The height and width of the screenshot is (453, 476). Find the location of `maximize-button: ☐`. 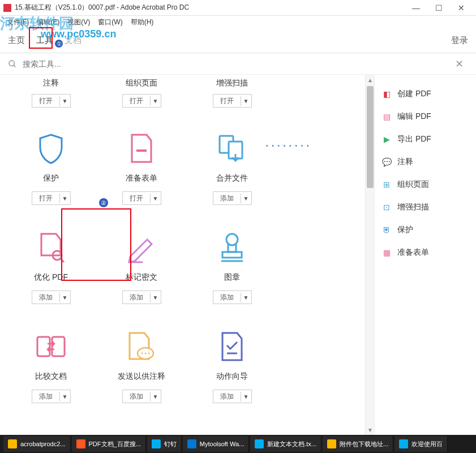

maximize-button: ☐ is located at coordinates (439, 8).